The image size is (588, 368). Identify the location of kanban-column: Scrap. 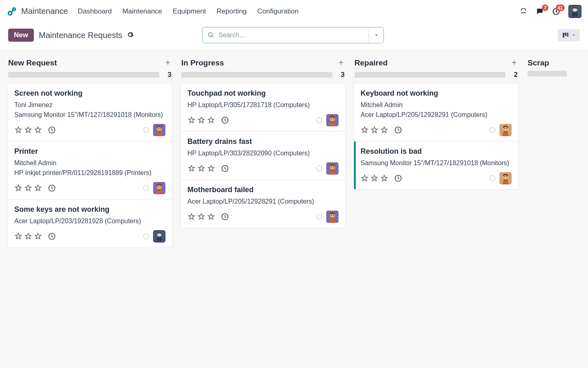
(547, 213).